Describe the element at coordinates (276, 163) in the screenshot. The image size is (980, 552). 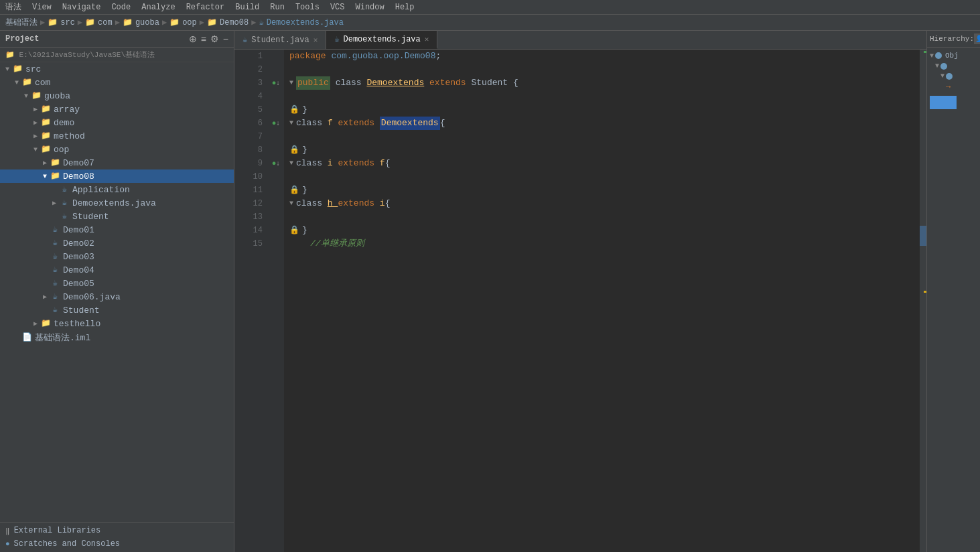
I see `gutter-icon-9: ●↓` at that location.